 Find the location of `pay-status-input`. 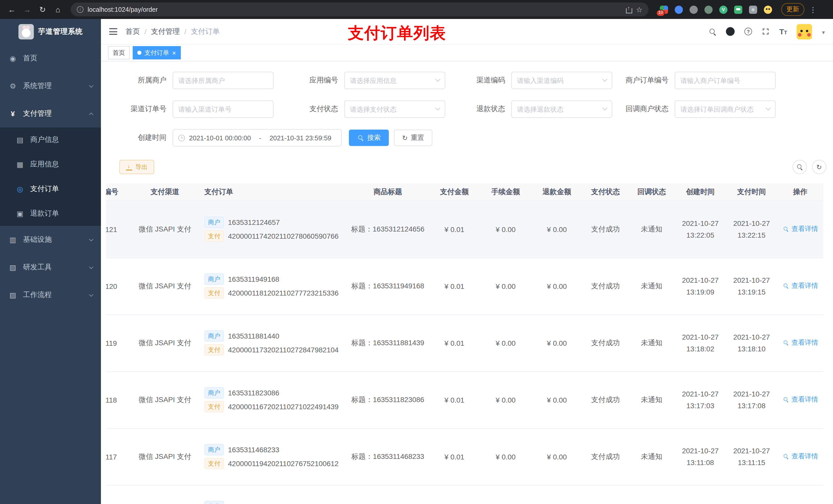

pay-status-input is located at coordinates (391, 109).